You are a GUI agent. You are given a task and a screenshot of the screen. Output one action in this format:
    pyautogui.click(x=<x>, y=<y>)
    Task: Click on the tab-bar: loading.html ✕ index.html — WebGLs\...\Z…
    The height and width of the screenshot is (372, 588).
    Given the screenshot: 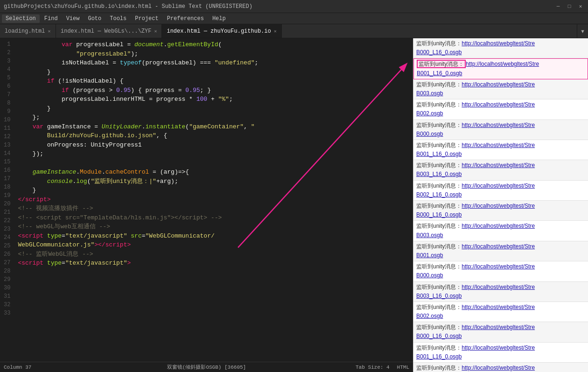 What is the action you would take?
    pyautogui.click(x=294, y=31)
    